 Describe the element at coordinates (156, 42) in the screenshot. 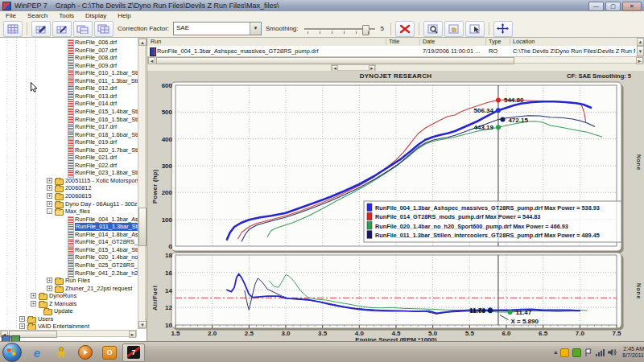

I see `column-header-run: Run` at that location.